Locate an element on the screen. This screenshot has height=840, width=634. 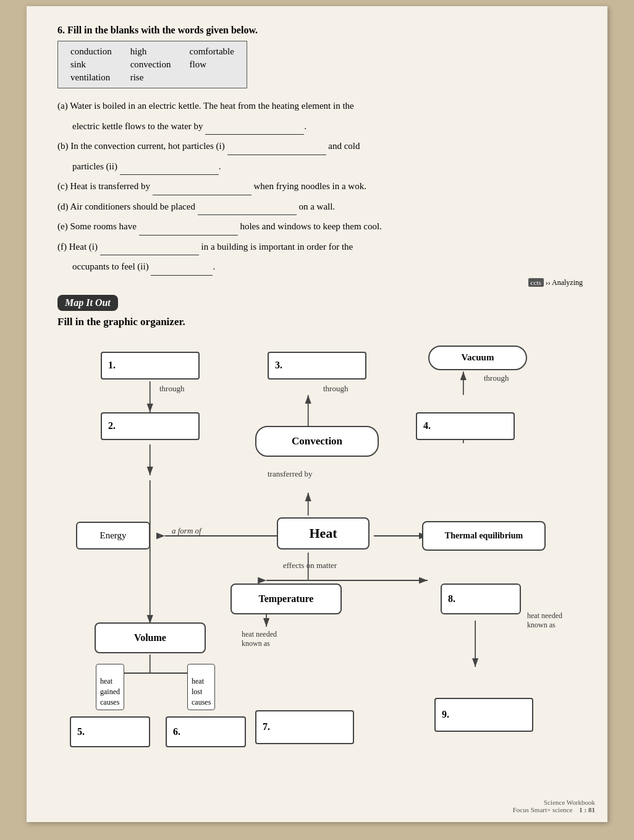
heat-gained-causes: heat gained causes is located at coordinates (110, 687).